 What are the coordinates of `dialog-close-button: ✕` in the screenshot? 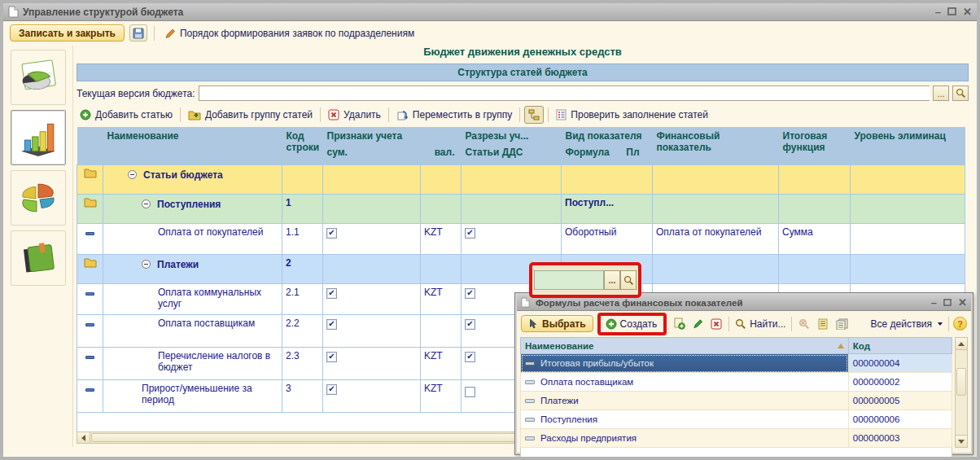 It's located at (962, 303).